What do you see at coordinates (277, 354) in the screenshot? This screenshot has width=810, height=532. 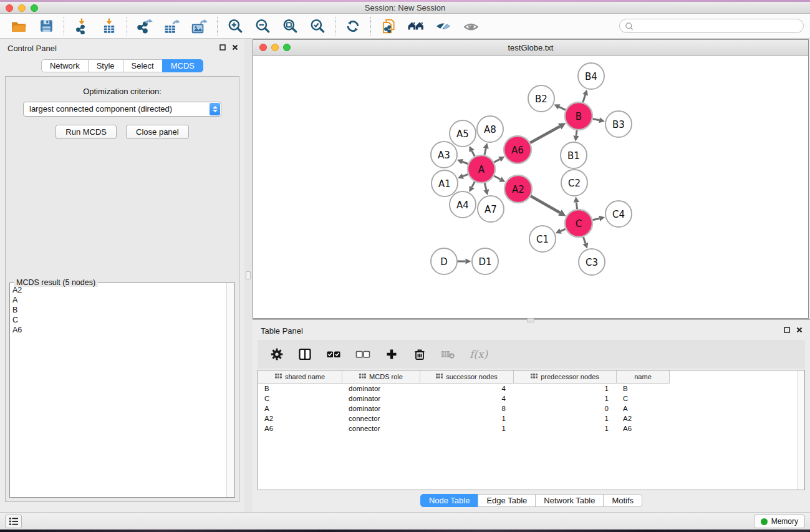 I see `table-settings-button` at bounding box center [277, 354].